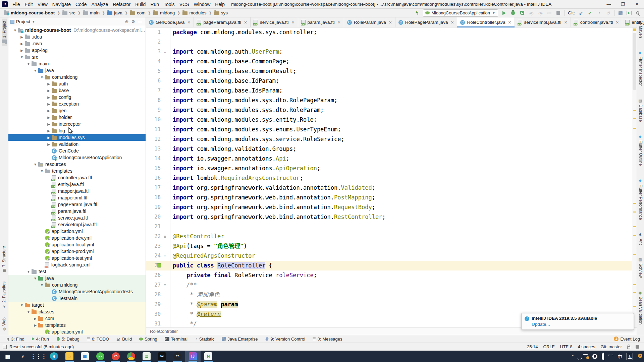 The image size is (644, 362). Describe the element at coordinates (140, 21) in the screenshot. I see `hide-panel-icon: —` at that location.